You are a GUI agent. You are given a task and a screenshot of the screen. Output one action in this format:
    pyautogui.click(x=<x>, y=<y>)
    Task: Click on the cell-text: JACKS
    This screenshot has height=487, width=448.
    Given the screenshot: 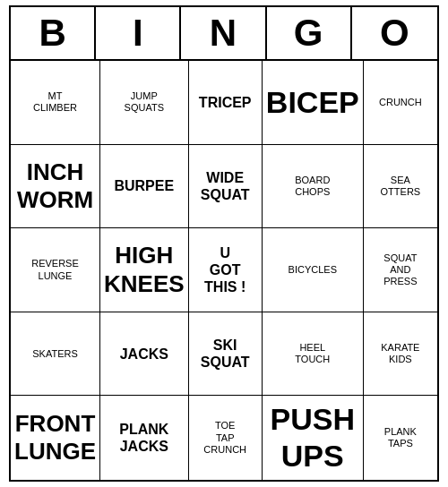 What is the action you would take?
    pyautogui.click(x=144, y=355)
    